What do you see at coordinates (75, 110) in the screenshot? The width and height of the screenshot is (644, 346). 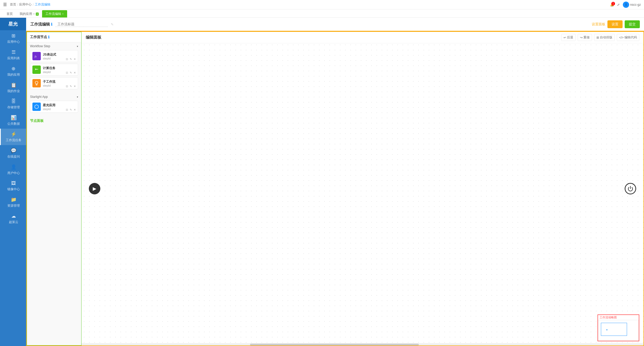 I see `starlight-delete-btn: ✕` at bounding box center [75, 110].